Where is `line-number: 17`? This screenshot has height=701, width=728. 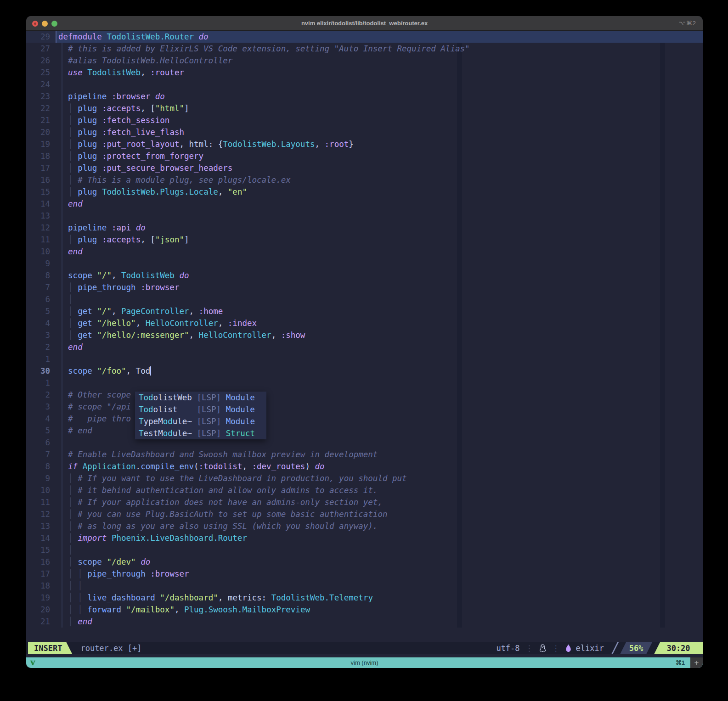 line-number: 17 is located at coordinates (40, 168).